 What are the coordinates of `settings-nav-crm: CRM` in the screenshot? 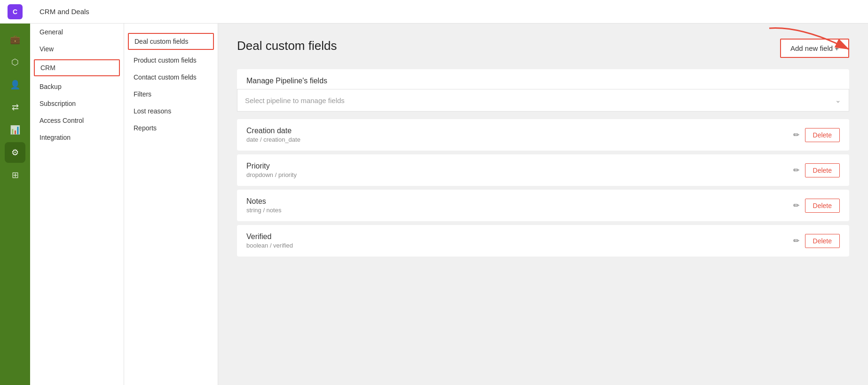 It's located at (77, 68).